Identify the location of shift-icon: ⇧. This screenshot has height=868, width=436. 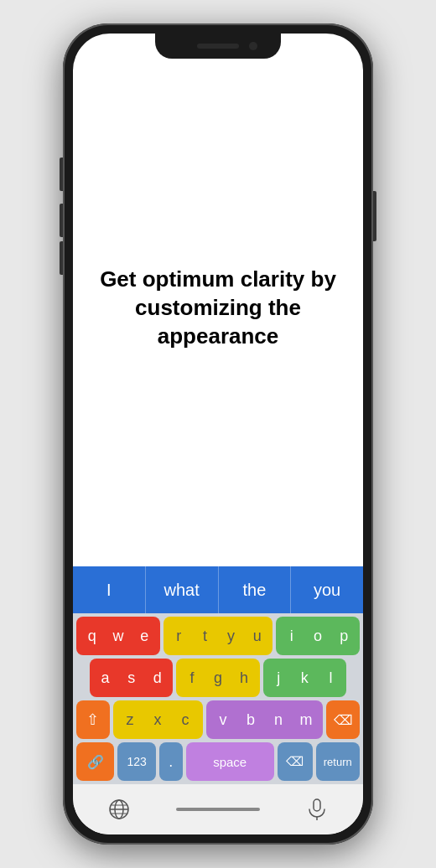
(92, 720).